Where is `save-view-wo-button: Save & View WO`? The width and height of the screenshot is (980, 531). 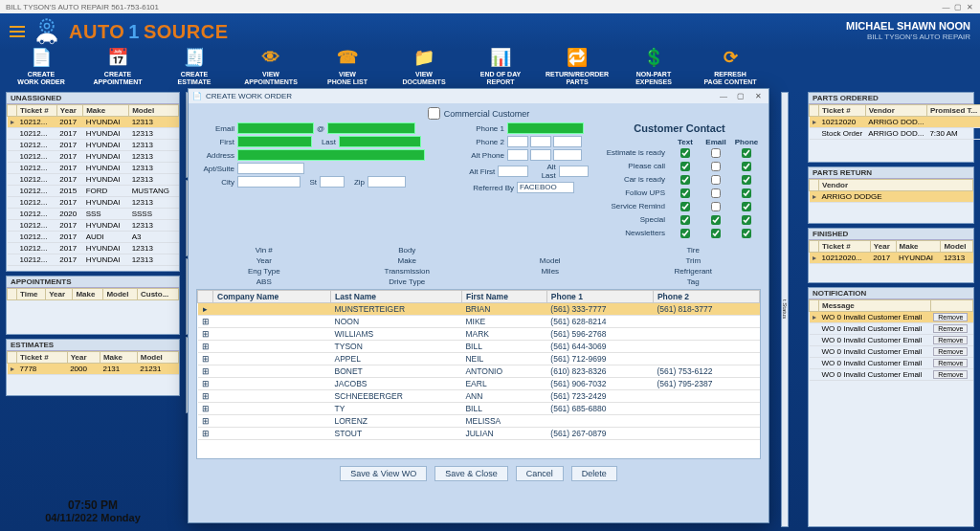
save-view-wo-button: Save & View WO is located at coordinates (383, 474).